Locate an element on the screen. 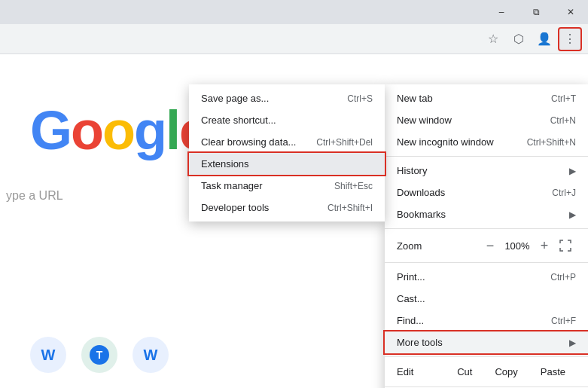 This screenshot has height=388, width=588. extensions-icon-button: ⬡ is located at coordinates (519, 39).